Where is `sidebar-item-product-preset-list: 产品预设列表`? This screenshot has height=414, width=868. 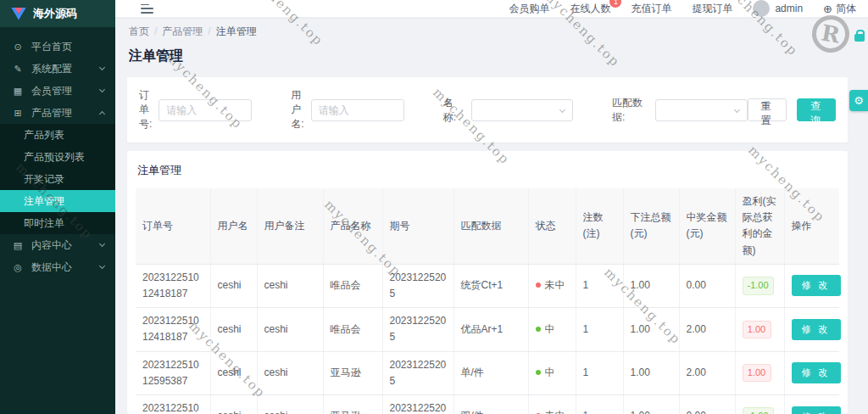
sidebar-item-product-preset-list: 产品预设列表 is located at coordinates (58, 157).